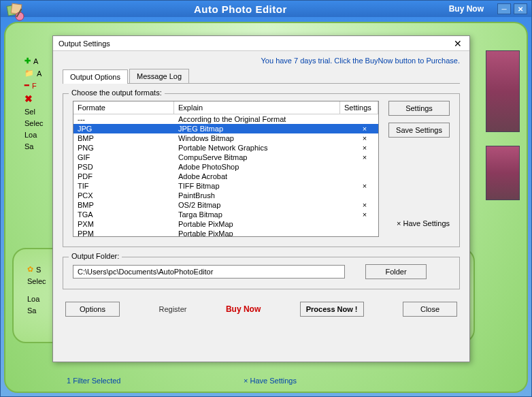 The width and height of the screenshot is (532, 397). I want to click on table-row: PPMPortable PixMap, so click(226, 233).